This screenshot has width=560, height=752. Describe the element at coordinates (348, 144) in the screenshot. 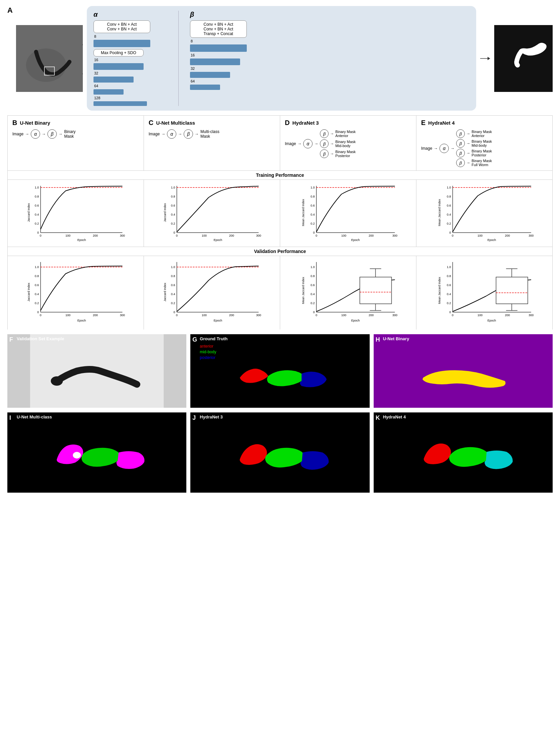

I see `flow-d: Image → α → β → Binary MaskAnterior β → …` at that location.